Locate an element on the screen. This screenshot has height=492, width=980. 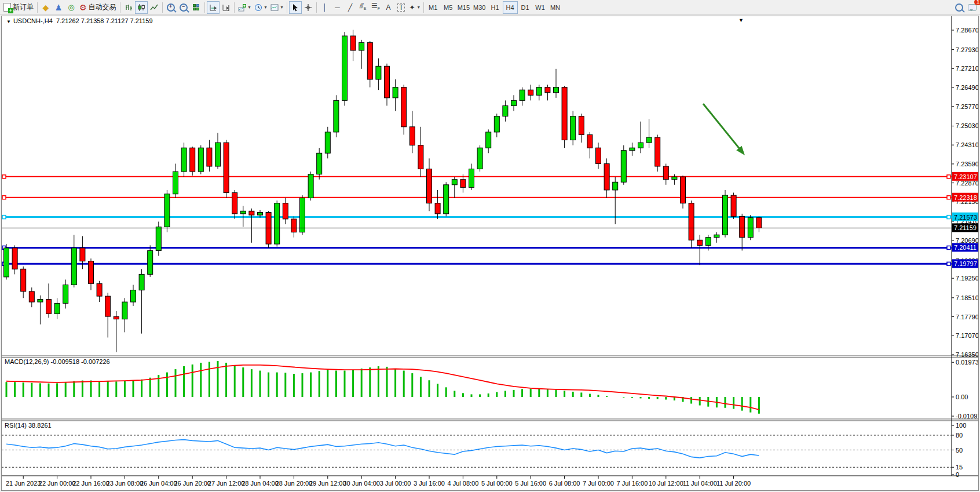
new-order-icon: + is located at coordinates (7, 7).